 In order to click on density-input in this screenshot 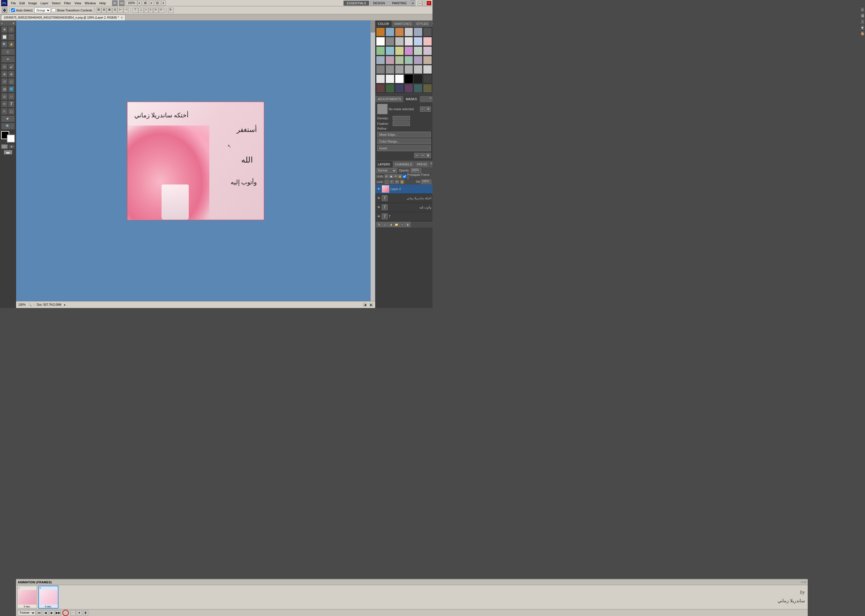, I will do `click(402, 118)`.